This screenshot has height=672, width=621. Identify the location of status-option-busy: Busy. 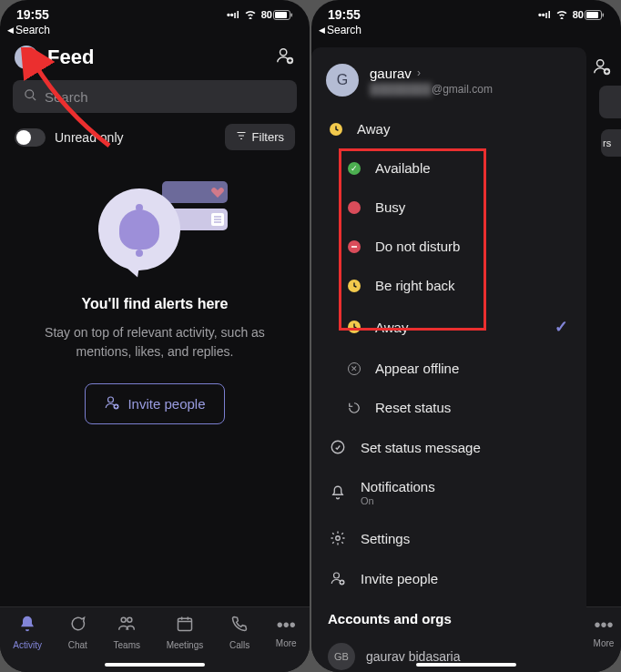
(449, 208).